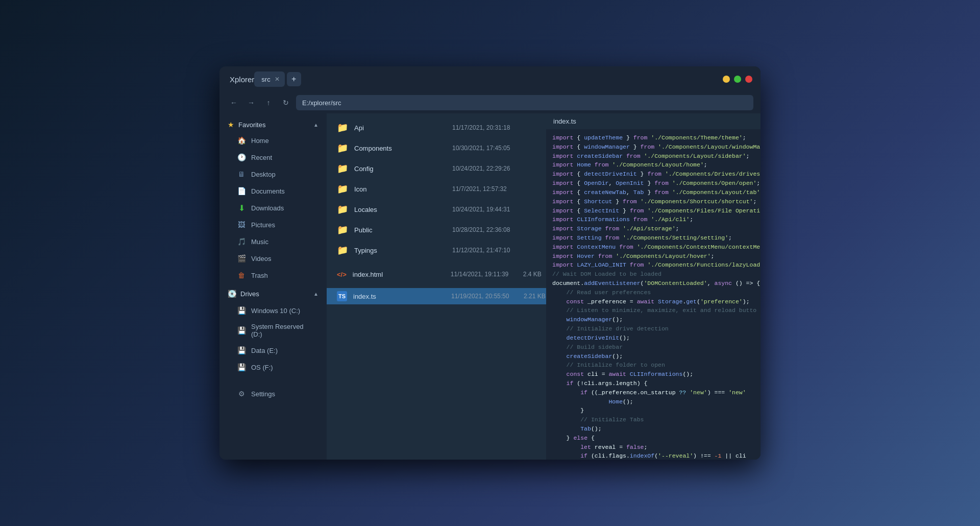  I want to click on sidebar-item-trash: 🗑 Trash, so click(273, 275).